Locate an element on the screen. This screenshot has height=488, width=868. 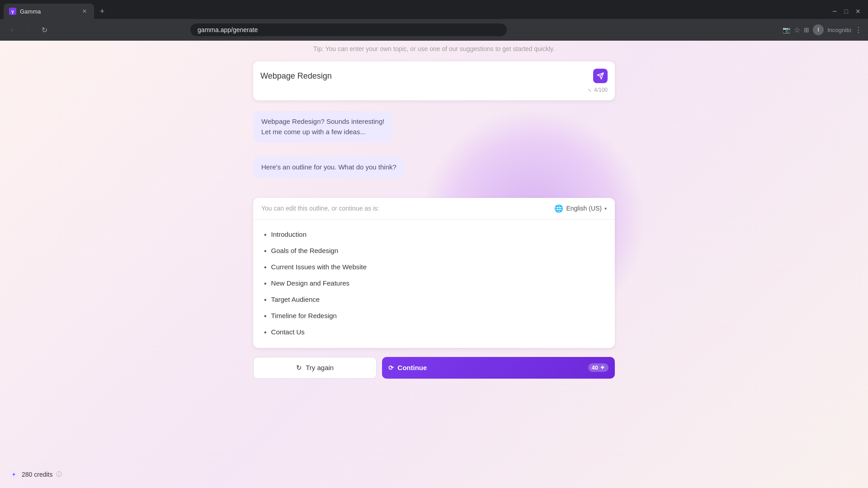
star-icon: ☆ is located at coordinates (797, 30).